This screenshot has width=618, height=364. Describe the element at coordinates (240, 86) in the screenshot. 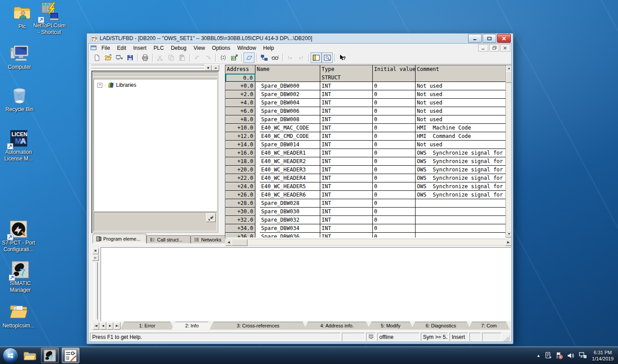

I see `address-cell: +0.0` at that location.